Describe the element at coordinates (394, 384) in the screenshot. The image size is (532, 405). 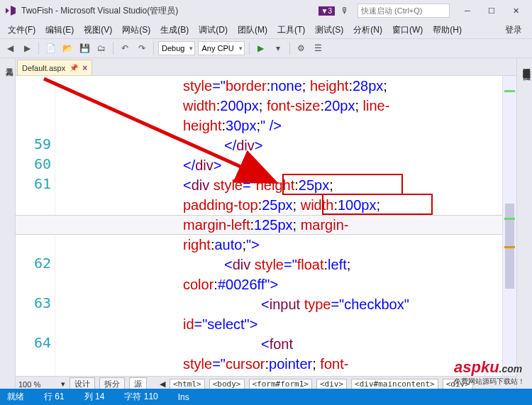
I see `breadcrumb: <div#maincontent>` at that location.